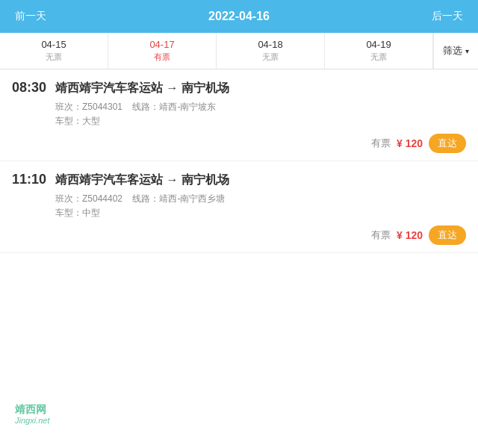 Image resolution: width=478 pixels, height=448 pixels. What do you see at coordinates (239, 121) in the screenshot?
I see `trip-details-car-0: 车型：大型` at bounding box center [239, 121].